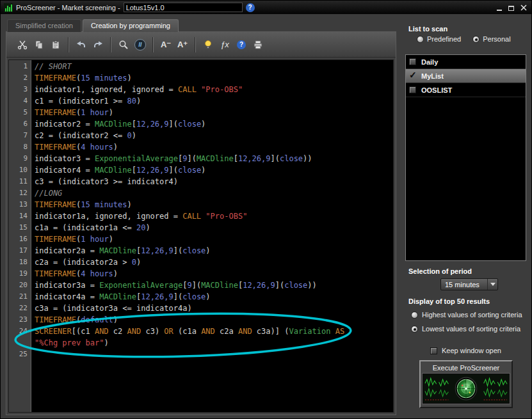 This screenshot has width=532, height=419. I want to click on suggestion-button, so click(208, 45).